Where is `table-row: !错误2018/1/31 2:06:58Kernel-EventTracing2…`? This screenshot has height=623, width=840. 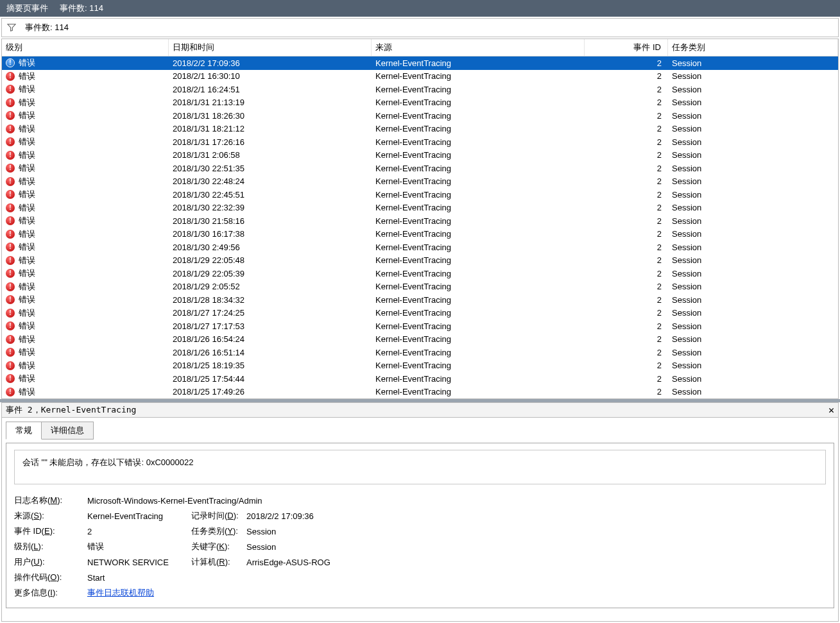
table-row: !错误2018/1/31 2:06:58Kernel-EventTracing2… is located at coordinates (420, 155).